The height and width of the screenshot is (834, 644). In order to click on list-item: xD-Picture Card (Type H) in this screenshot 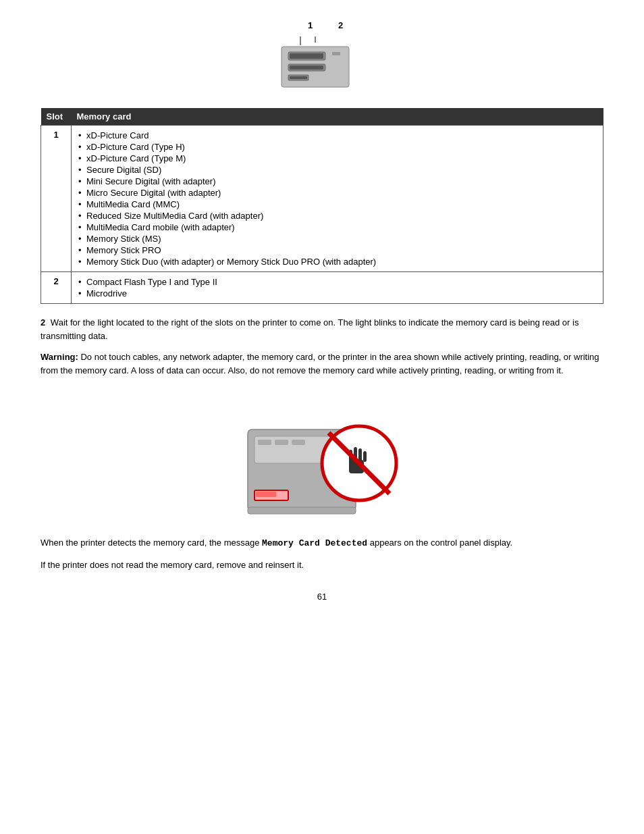, I will do `click(338, 147)`.